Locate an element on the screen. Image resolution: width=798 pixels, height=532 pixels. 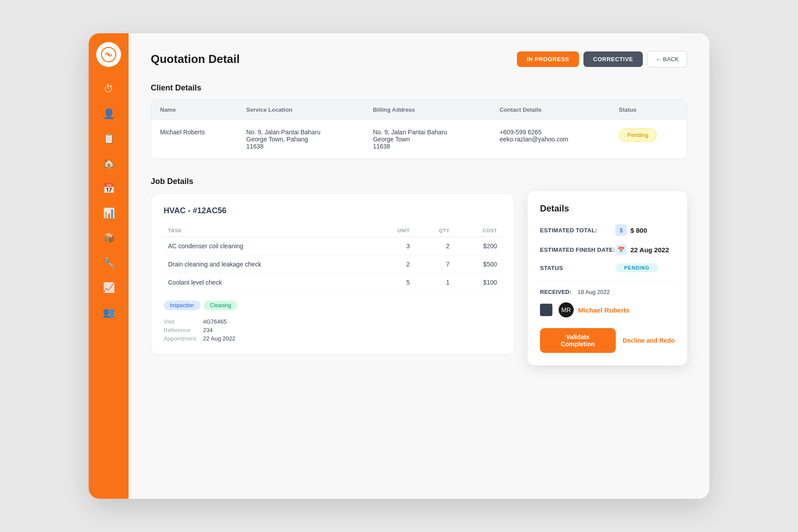
sidebar-item-users: 👥 is located at coordinates (109, 313).